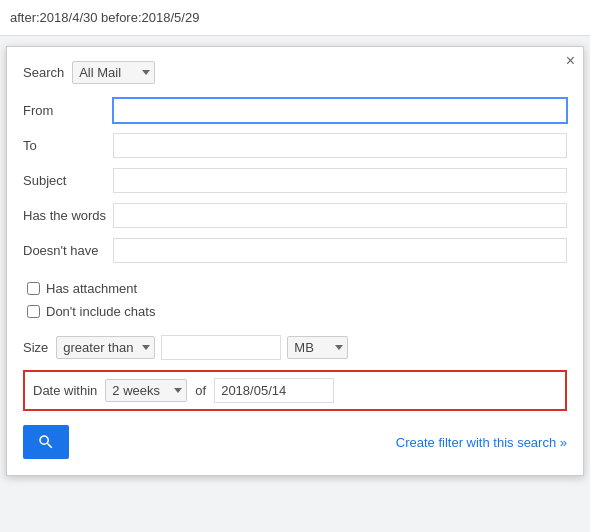  I want to click on subject-row: Subject, so click(295, 180).